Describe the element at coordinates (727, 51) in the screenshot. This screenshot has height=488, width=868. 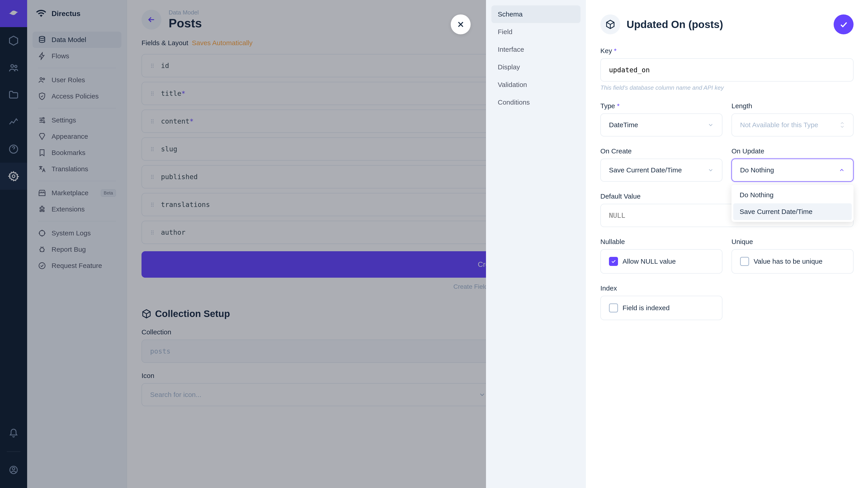
I see `key-label: Key *` at that location.